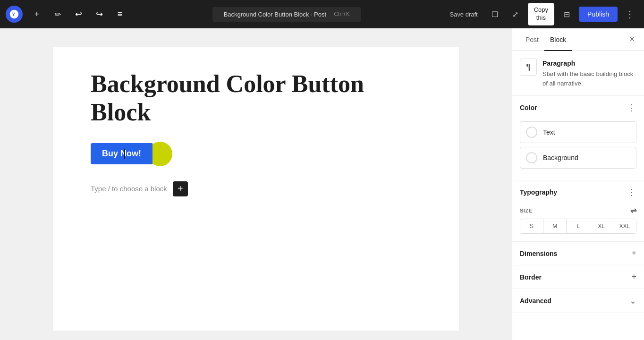  What do you see at coordinates (532, 158) in the screenshot?
I see `background-color-circle` at bounding box center [532, 158].